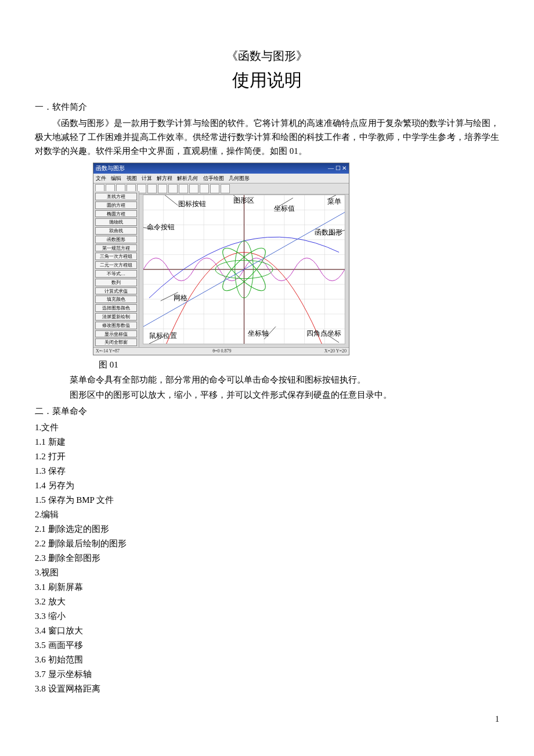 The height and width of the screenshot is (756, 534). Describe the element at coordinates (299, 365) in the screenshot. I see `figure-caption: 图 01` at that location.